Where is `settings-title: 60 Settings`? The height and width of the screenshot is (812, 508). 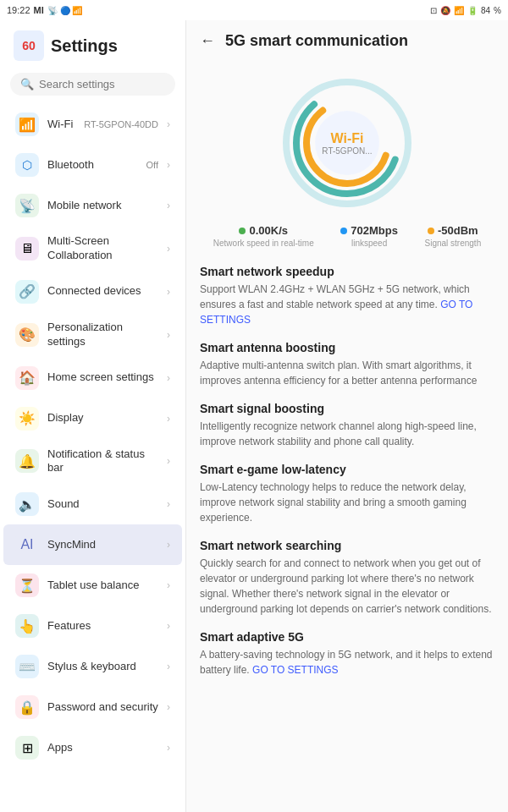
settings-title: 60 Settings is located at coordinates (93, 46).